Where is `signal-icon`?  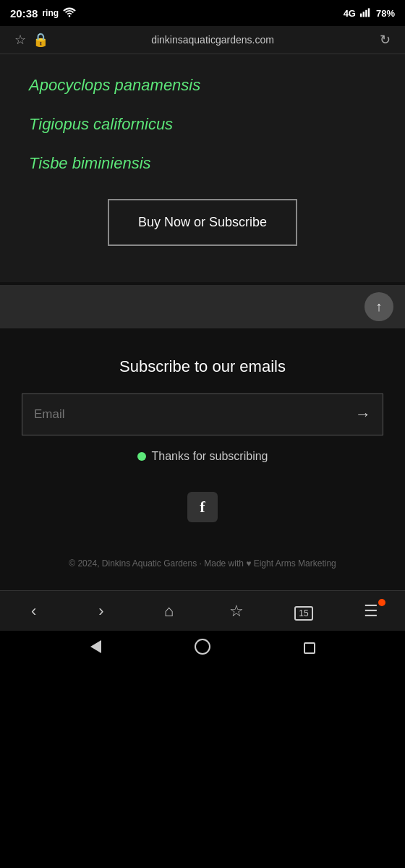 signal-icon is located at coordinates (366, 13).